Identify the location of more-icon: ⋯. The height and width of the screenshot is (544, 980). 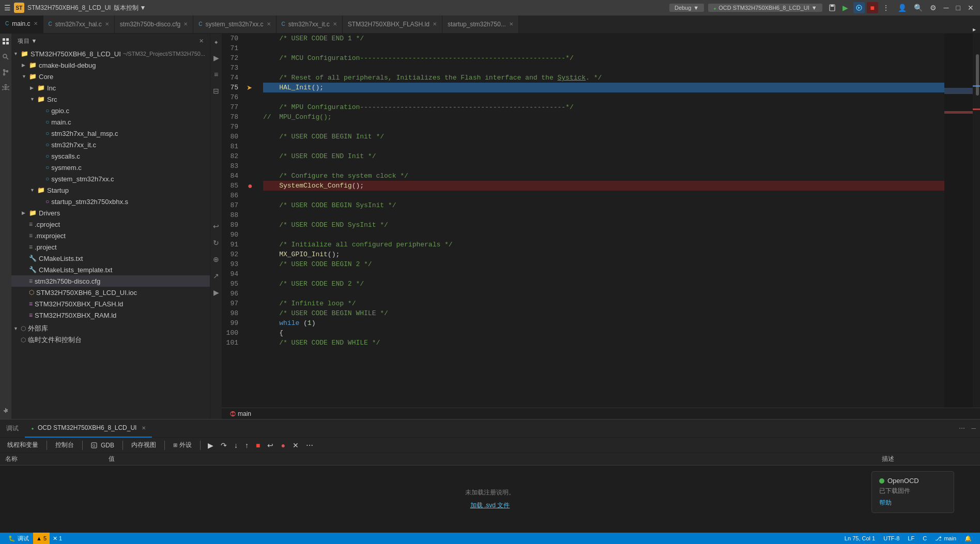
(310, 445).